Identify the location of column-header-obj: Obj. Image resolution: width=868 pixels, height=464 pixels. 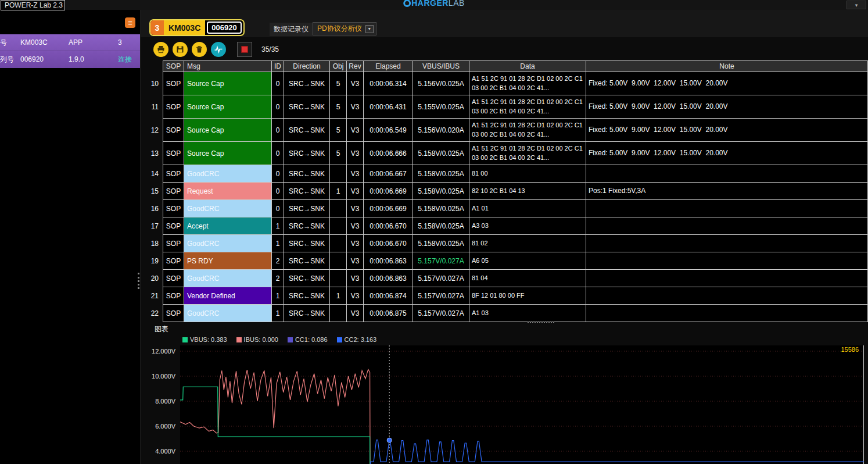
(338, 66).